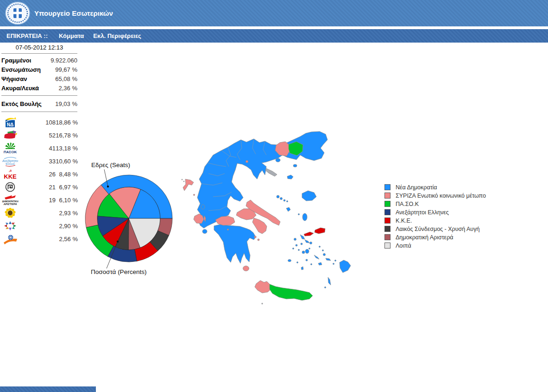  I want to click on party-row: ☭ΚΚΕ268,48 %, so click(39, 174).